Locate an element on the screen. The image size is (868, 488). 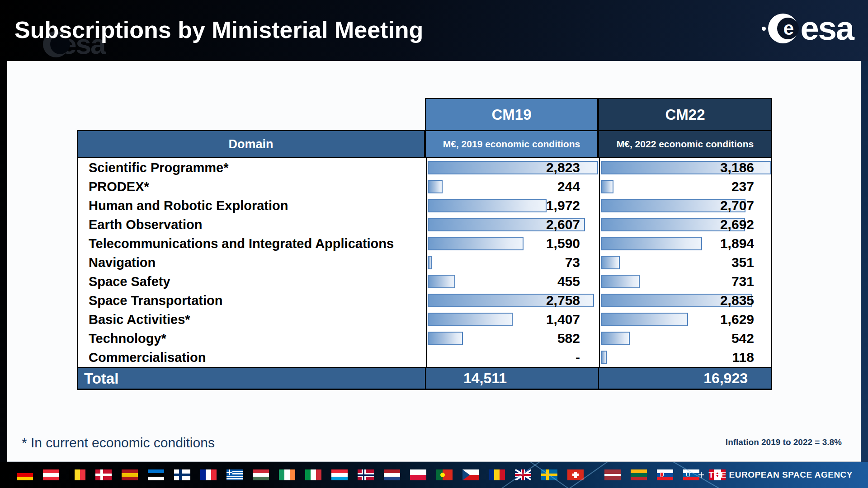
cm19-value-cell: - is located at coordinates (513, 357).